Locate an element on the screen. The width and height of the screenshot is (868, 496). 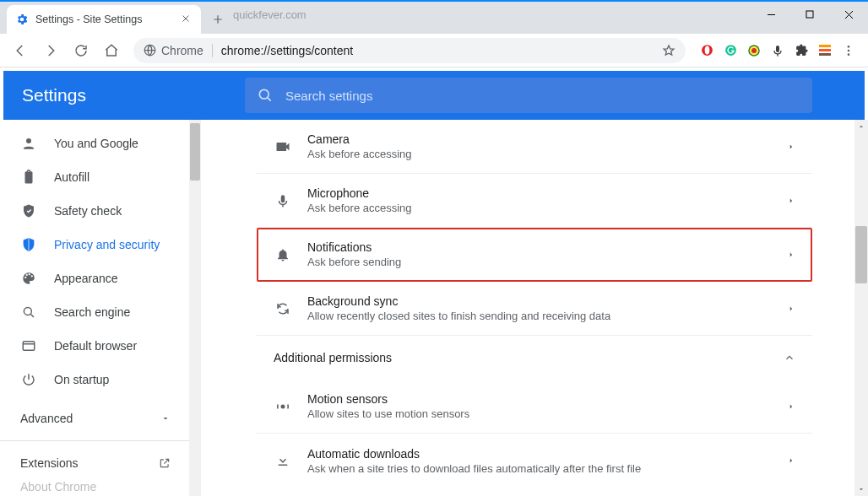
shield-check-icon is located at coordinates (29, 211).